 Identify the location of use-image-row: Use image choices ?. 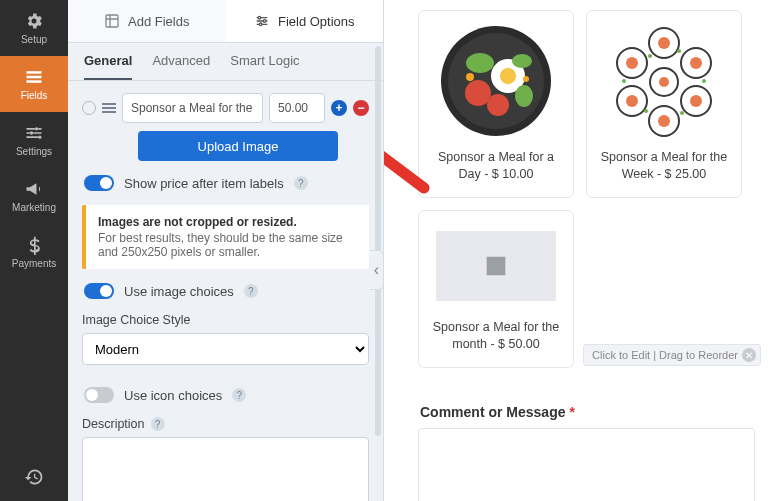
(226, 291).